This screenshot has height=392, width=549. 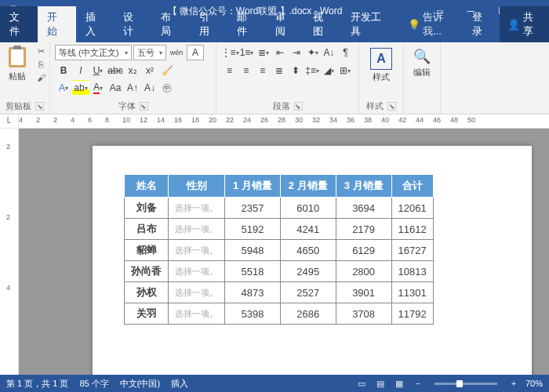 What do you see at coordinates (195, 53) in the screenshot?
I see `char-border-button: A` at bounding box center [195, 53].